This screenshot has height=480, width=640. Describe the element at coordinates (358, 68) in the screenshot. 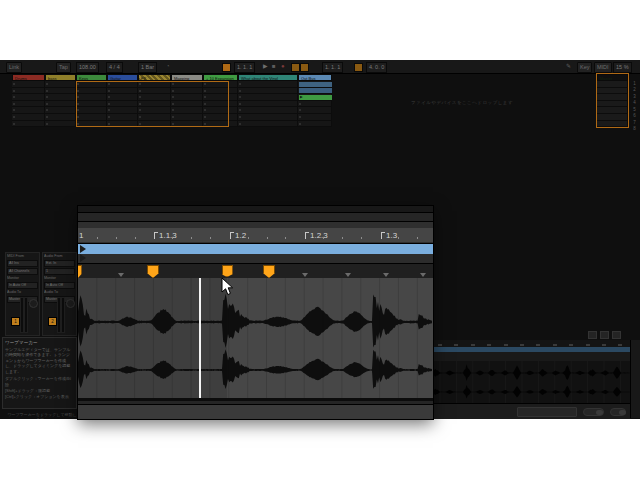

I see `punch-in-button` at that location.